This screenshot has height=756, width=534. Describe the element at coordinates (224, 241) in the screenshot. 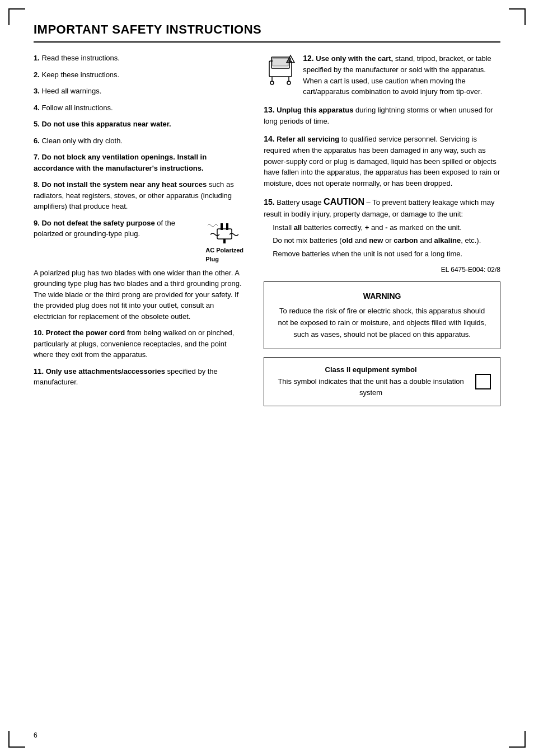

I see `ac-plug-box: AC PolarizedPlug` at that location.